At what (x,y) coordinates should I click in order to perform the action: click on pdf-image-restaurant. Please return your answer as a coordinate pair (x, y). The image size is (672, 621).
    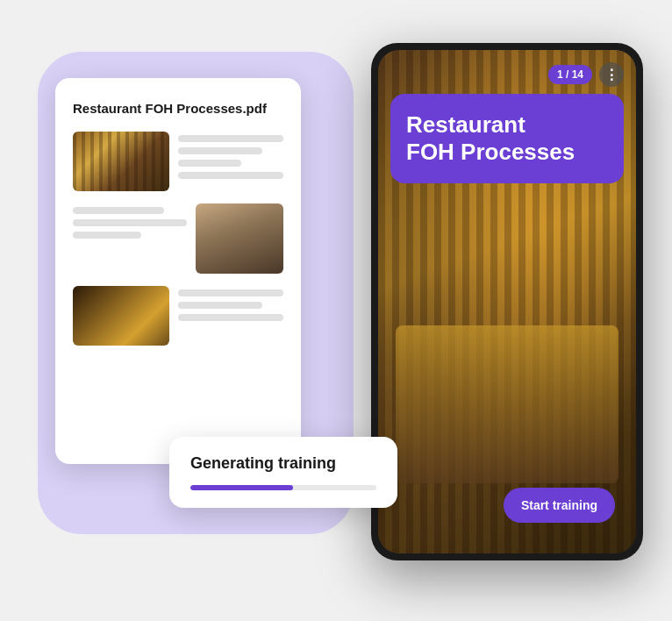
    Looking at the image, I should click on (121, 161).